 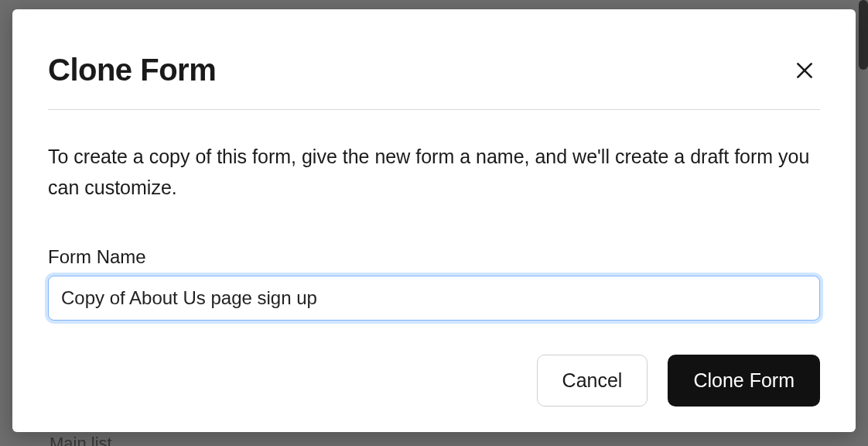 I want to click on form-name-input, so click(x=434, y=298).